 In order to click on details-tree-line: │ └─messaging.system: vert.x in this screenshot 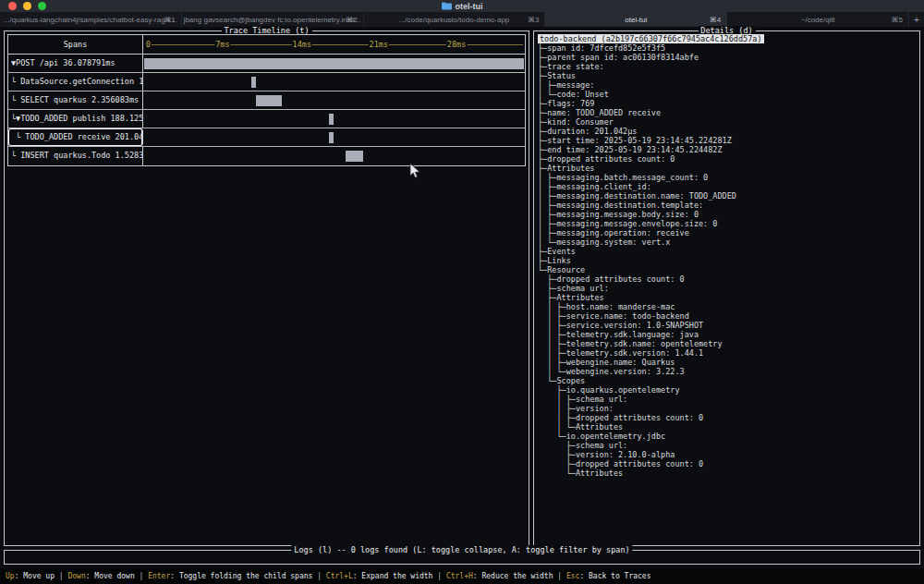, I will do `click(728, 242)`.